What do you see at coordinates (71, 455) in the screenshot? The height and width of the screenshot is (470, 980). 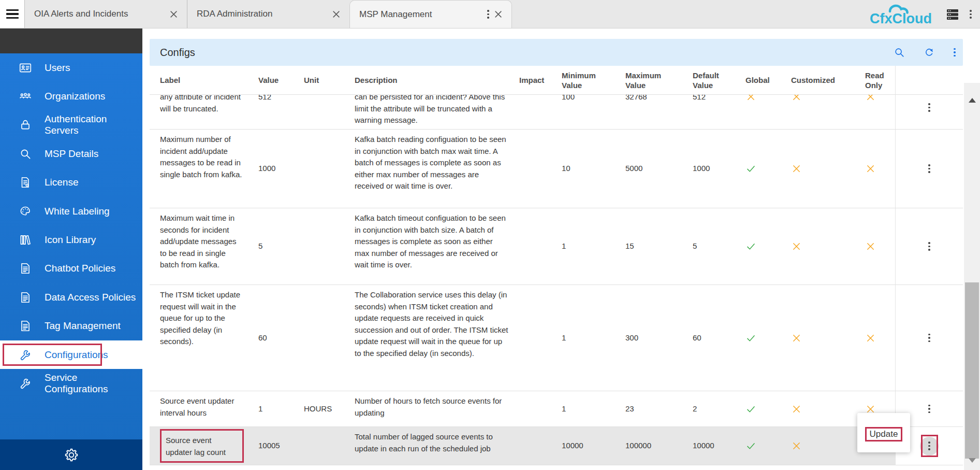 I see `settings-gear-icon` at bounding box center [71, 455].